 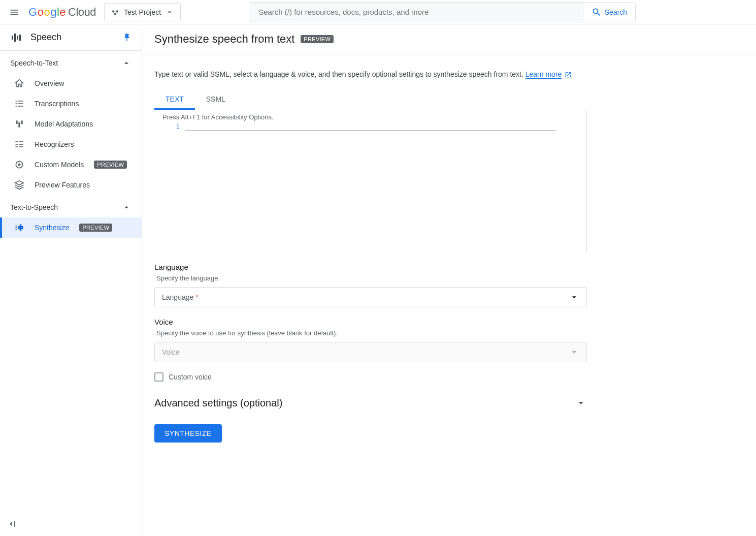 I want to click on input-tabs: TEXT SSML, so click(x=371, y=100).